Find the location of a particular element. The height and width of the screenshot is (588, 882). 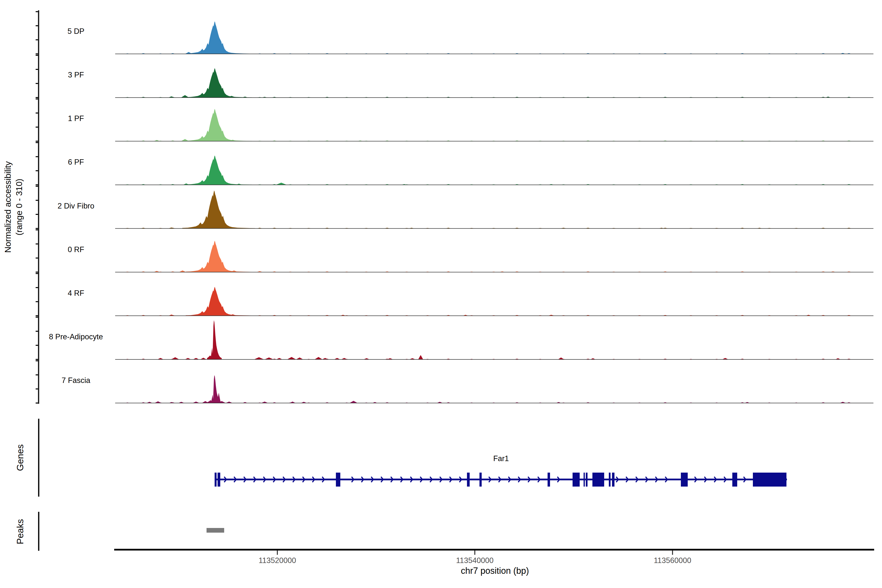

track-1-pf: 1 PF is located at coordinates (471, 125).